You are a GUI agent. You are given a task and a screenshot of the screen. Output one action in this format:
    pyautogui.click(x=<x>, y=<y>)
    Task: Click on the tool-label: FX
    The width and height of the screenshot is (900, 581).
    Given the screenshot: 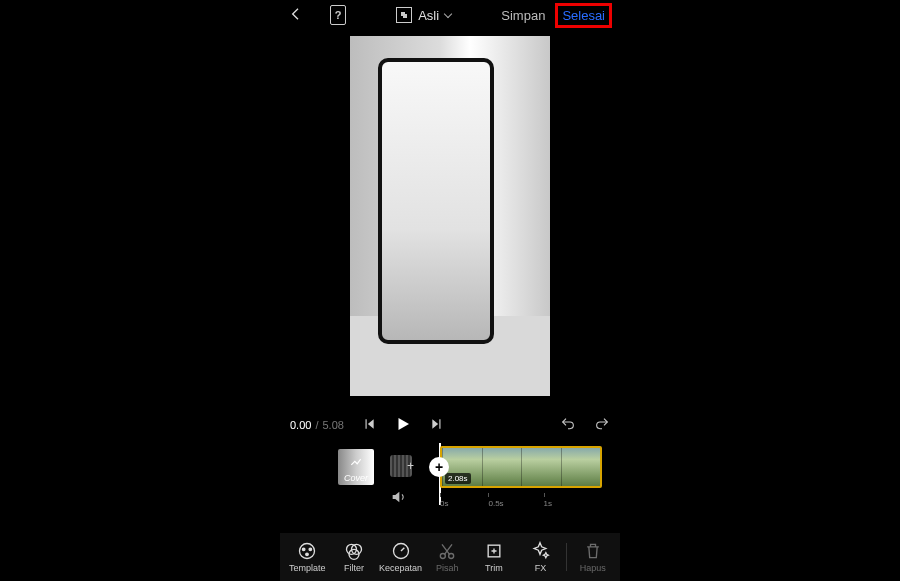 What is the action you would take?
    pyautogui.click(x=541, y=568)
    